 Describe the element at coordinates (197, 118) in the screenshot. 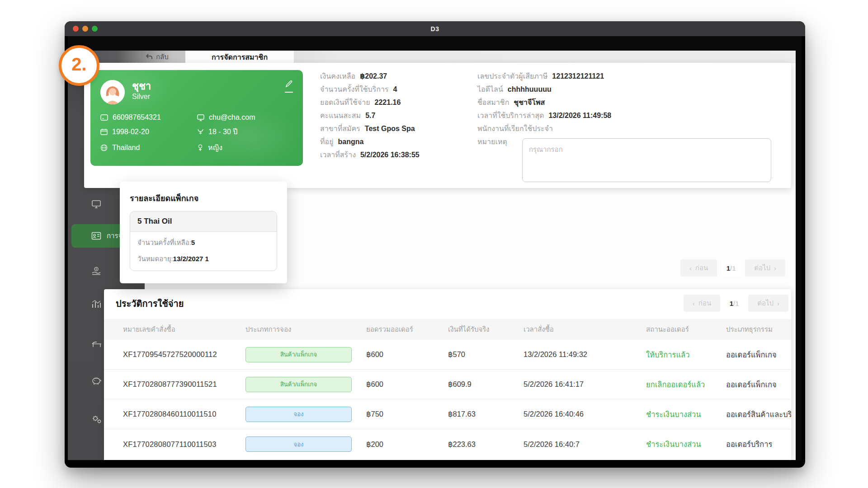

I see `member-green-card: ชุชา Silver 6` at that location.